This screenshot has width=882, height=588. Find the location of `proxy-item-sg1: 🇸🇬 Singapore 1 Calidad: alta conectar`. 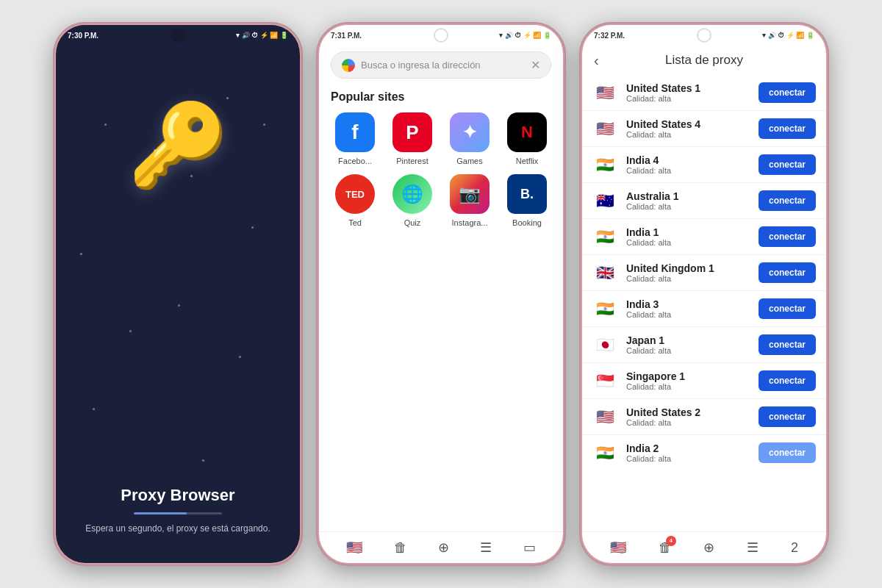

proxy-item-sg1: 🇸🇬 Singapore 1 Calidad: alta conectar is located at coordinates (704, 381).